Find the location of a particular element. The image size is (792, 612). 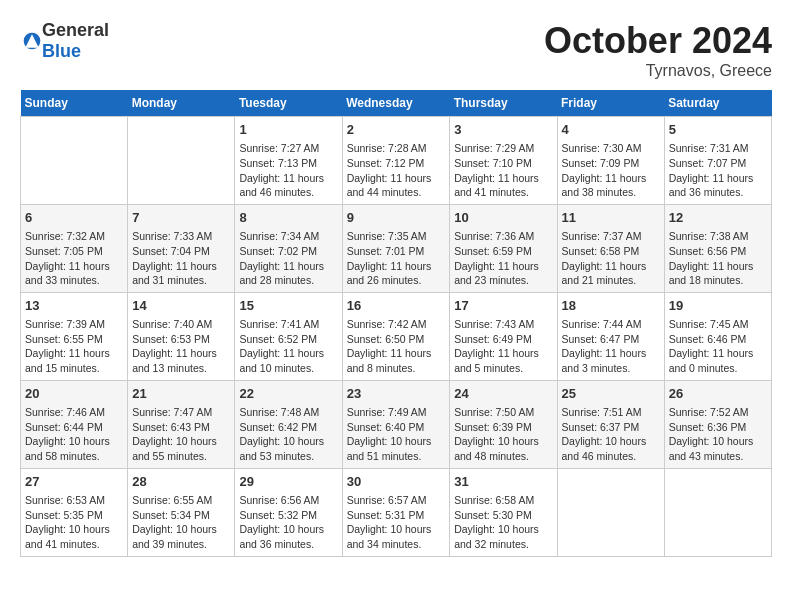

logo: General Blue is located at coordinates (64, 41).